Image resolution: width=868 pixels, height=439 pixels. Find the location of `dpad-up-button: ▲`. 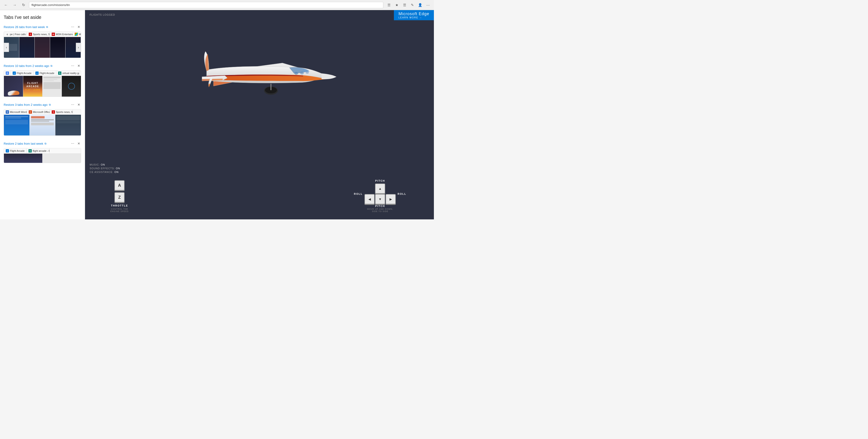

dpad-up-button: ▲ is located at coordinates (380, 188).